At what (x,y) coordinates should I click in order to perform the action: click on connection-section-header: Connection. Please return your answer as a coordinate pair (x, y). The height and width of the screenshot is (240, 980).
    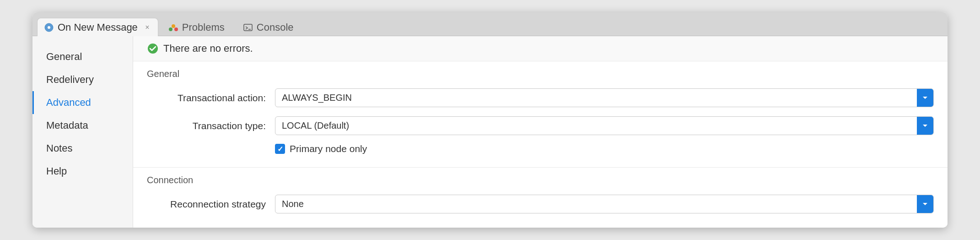
    Looking at the image, I should click on (540, 179).